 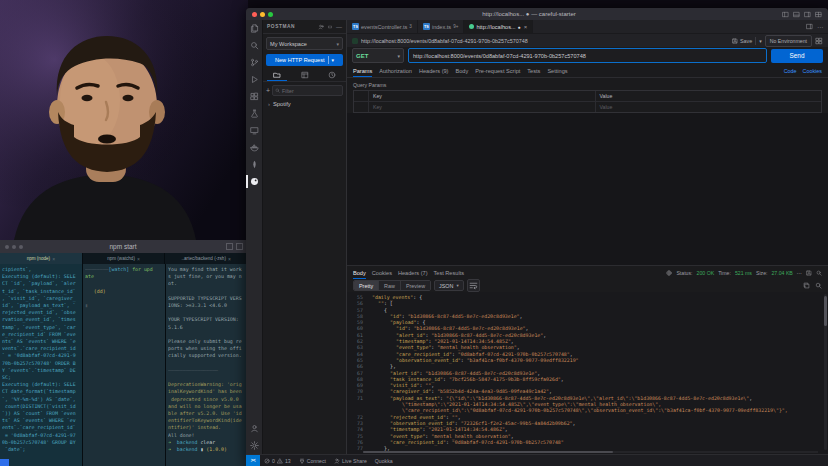 I want to click on save-options-chevron-icon: ▾, so click(x=760, y=41).